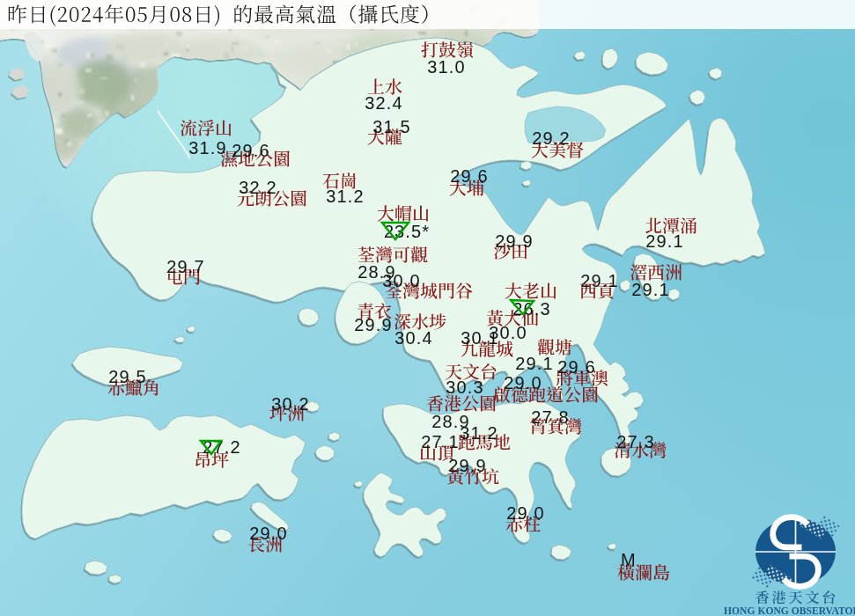 The height and width of the screenshot is (616, 855). I want to click on svg-text: 29.2, so click(551, 138).